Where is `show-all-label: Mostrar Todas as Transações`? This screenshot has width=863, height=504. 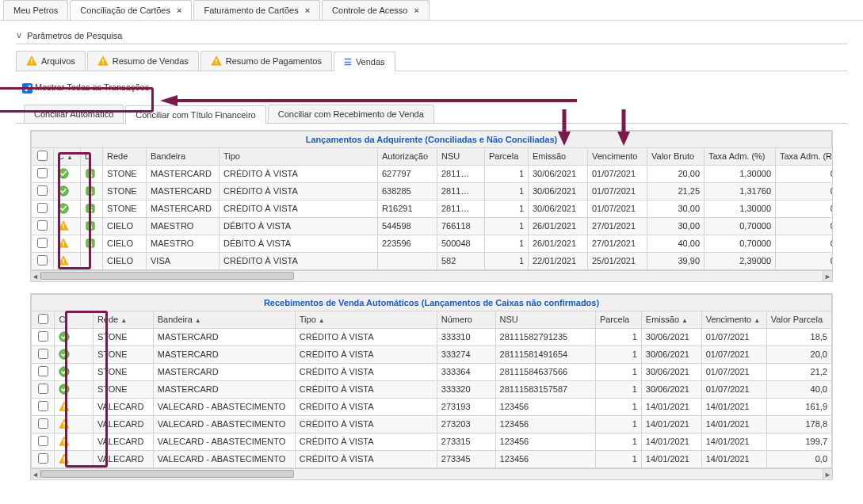
show-all-label: Mostrar Todas as Transações is located at coordinates (86, 87).